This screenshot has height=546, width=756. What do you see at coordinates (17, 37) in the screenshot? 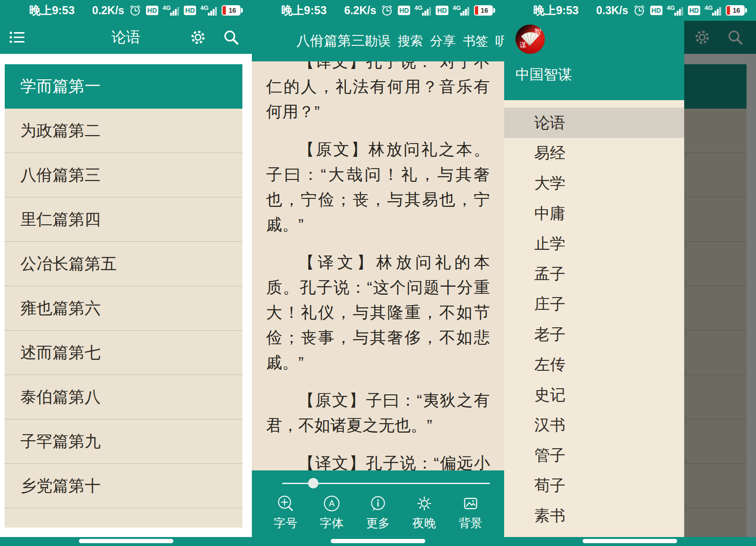
I see `menu-list-icon` at bounding box center [17, 37].